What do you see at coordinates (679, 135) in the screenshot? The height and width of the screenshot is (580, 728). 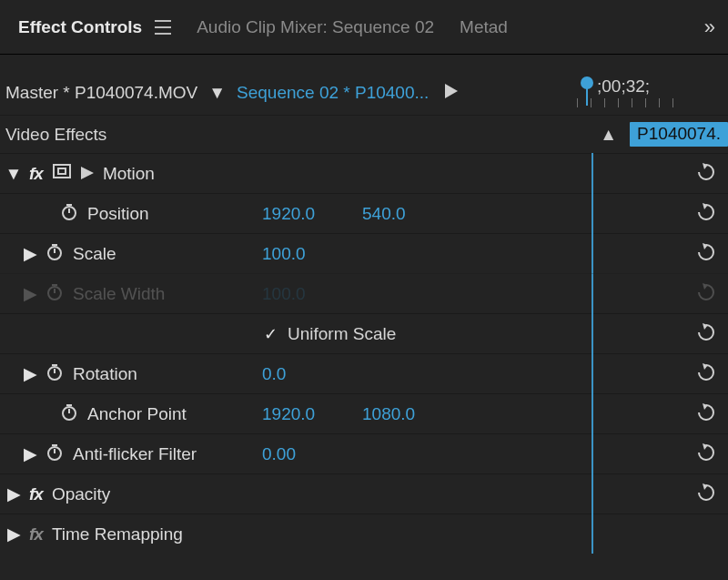 I see `clip-name-badge: P1040074.` at bounding box center [679, 135].